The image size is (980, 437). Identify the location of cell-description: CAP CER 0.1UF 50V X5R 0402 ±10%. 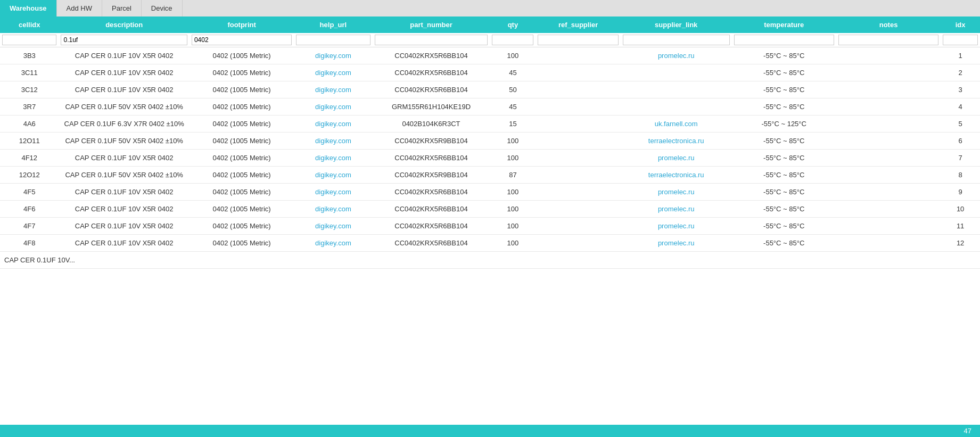
(123, 175).